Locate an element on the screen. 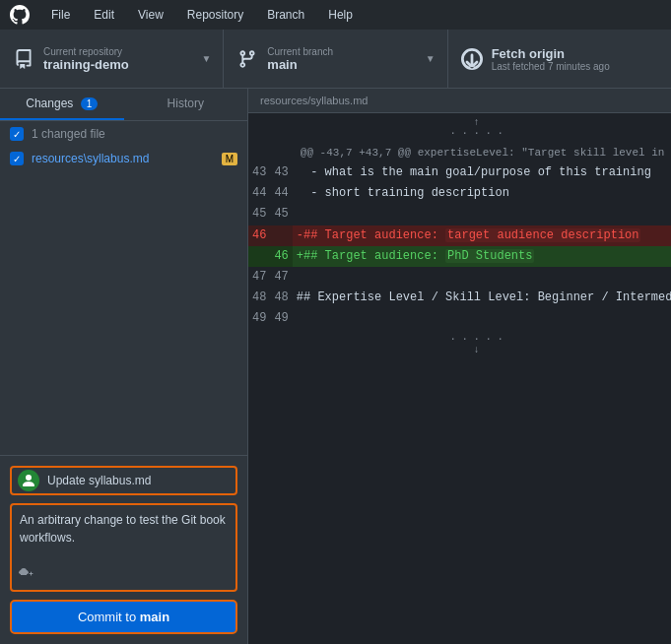 The width and height of the screenshot is (671, 644). repo-selector: Current repository training-demo ▼ is located at coordinates (112, 59).